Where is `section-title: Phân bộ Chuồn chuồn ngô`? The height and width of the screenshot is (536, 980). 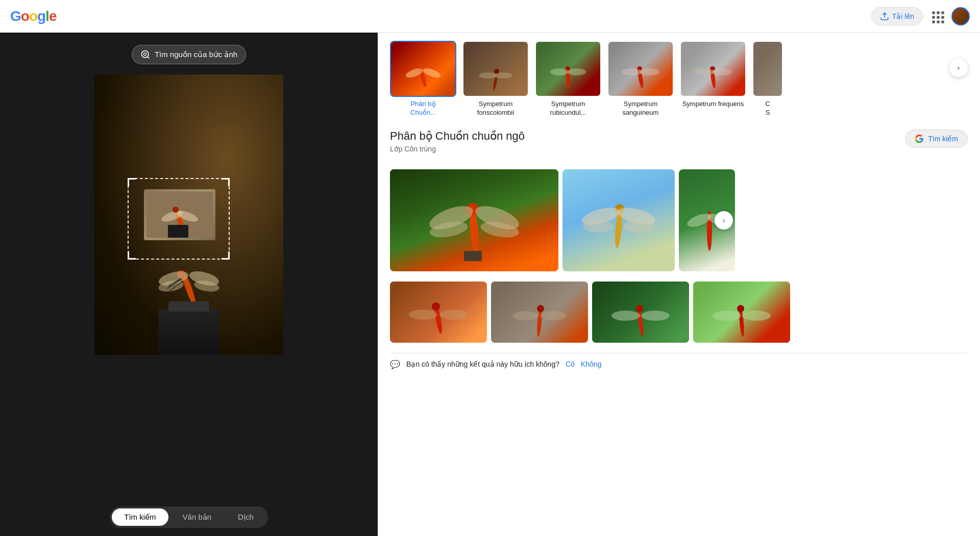
section-title: Phân bộ Chuồn chuồn ngô is located at coordinates (457, 136).